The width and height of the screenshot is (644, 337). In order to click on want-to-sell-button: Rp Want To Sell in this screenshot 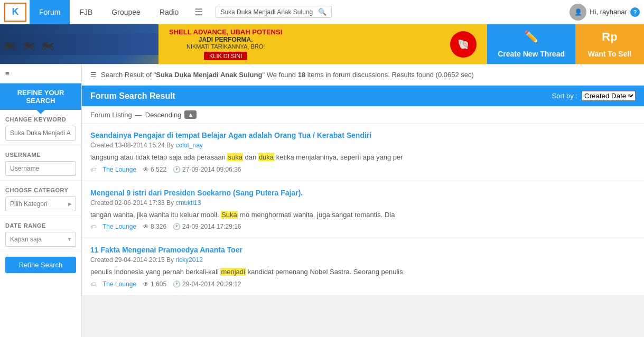, I will do `click(610, 44)`.